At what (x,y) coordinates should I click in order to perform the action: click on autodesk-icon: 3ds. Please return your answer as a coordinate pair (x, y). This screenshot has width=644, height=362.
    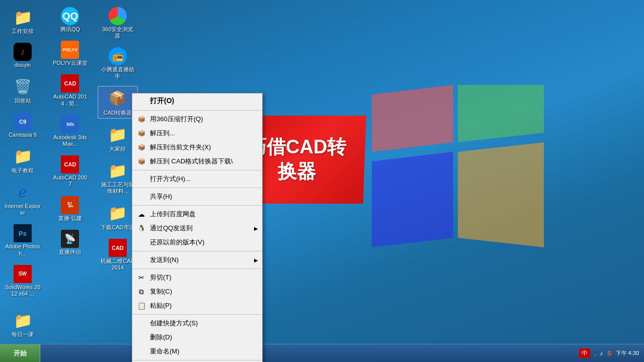
    Looking at the image, I should click on (70, 124).